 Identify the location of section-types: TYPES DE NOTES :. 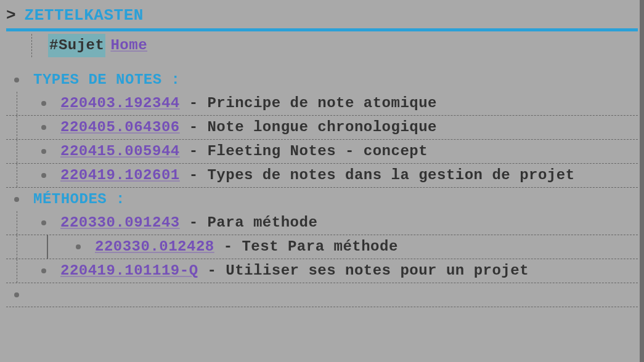
(322, 80).